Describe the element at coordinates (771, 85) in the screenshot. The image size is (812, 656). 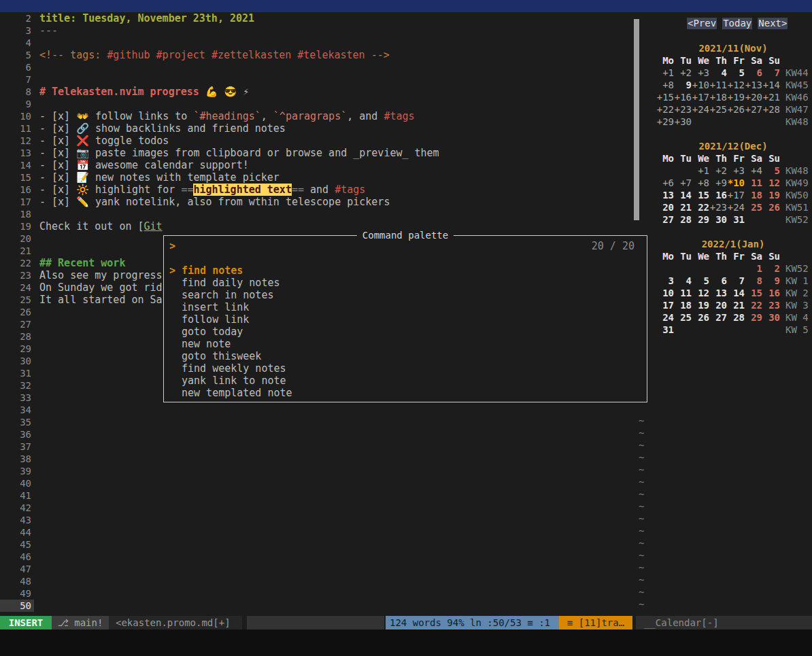
I see `calendar-day: +14` at that location.